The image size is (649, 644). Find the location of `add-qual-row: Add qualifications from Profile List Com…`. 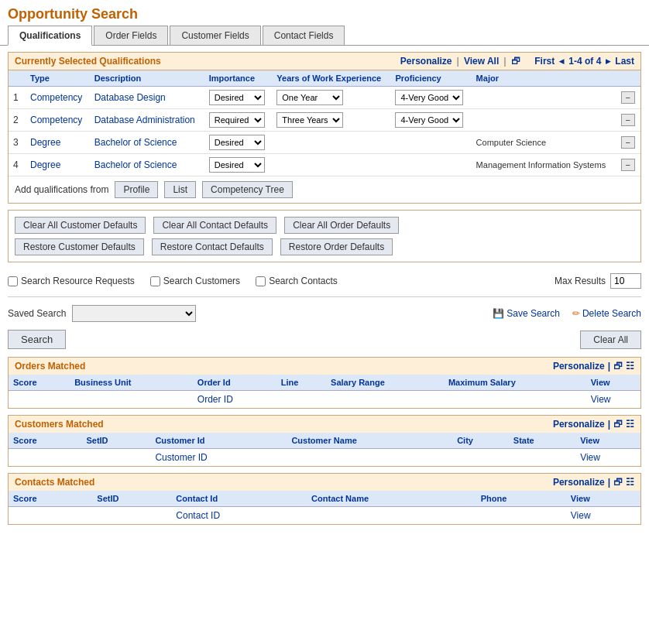

add-qual-row: Add qualifications from Profile List Com… is located at coordinates (324, 189).